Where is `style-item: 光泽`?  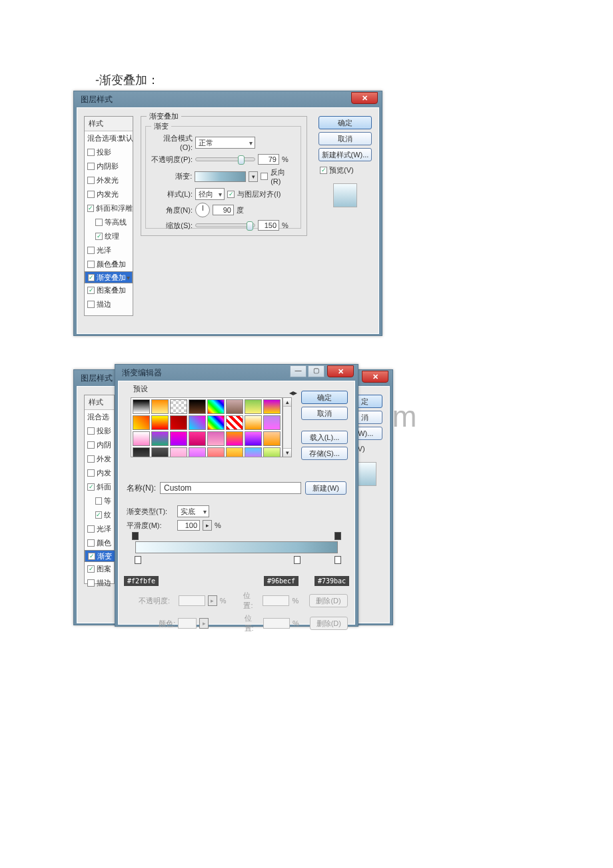
style-item: 光泽 is located at coordinates (109, 251).